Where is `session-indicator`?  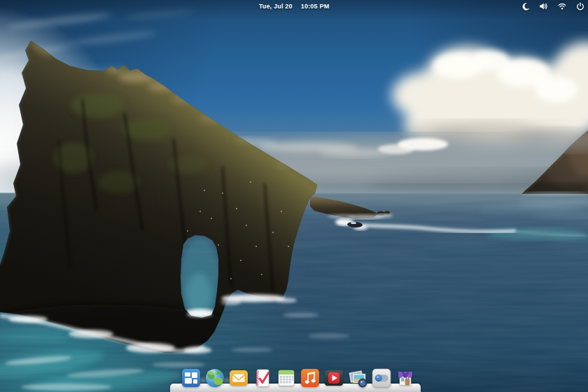 session-indicator is located at coordinates (580, 6).